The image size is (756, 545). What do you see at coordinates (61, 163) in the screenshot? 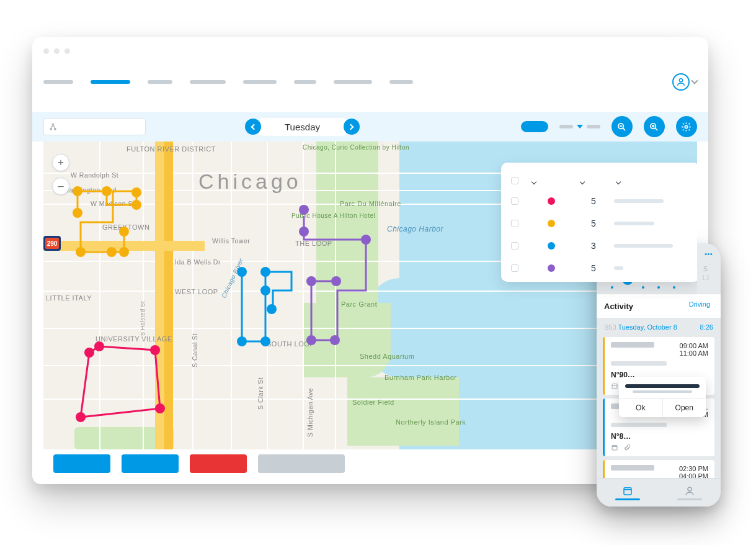
I see `map-zoom-in: +` at bounding box center [61, 163].